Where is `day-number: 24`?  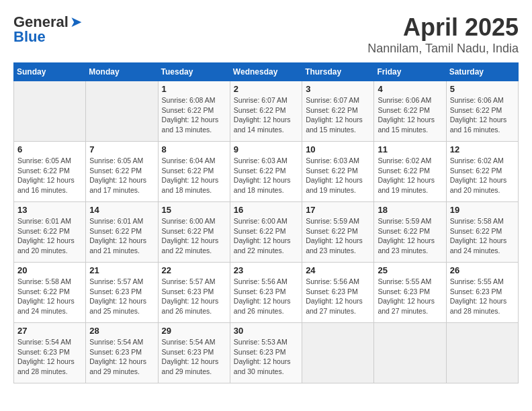
day-number: 24 is located at coordinates (338, 270).